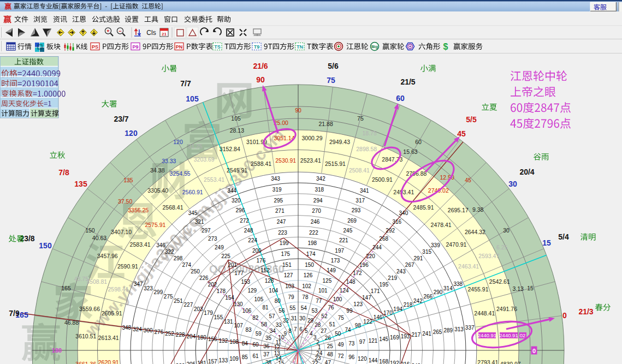 The image size is (622, 364). What do you see at coordinates (377, 248) in the screenshot?
I see `svg-text: 244` at bounding box center [377, 248].